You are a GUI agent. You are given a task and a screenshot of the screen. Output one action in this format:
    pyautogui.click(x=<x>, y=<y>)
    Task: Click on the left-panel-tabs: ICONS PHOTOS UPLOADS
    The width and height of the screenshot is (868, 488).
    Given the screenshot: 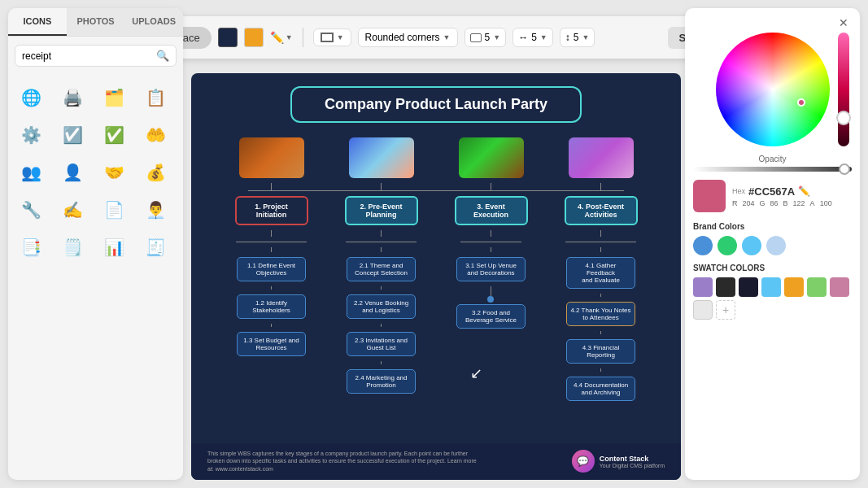 What is the action you would take?
    pyautogui.click(x=96, y=23)
    